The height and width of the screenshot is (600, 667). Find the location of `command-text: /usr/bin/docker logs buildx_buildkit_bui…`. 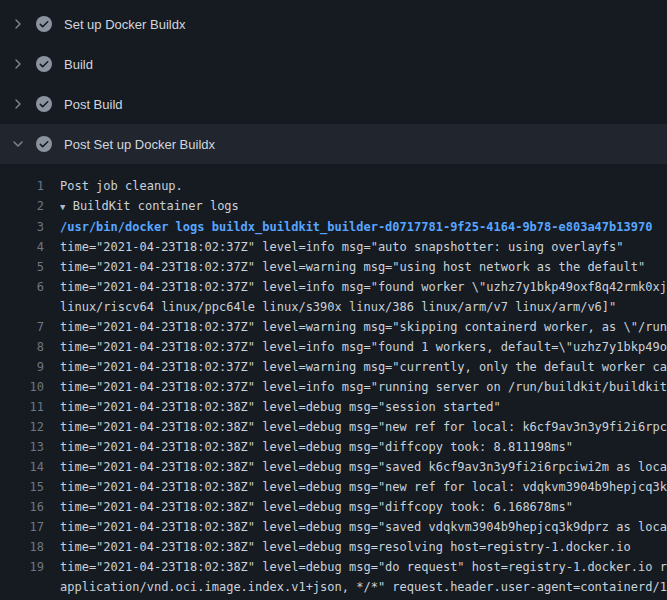

command-text: /usr/bin/docker logs buildx_buildkit_bui… is located at coordinates (364, 227).